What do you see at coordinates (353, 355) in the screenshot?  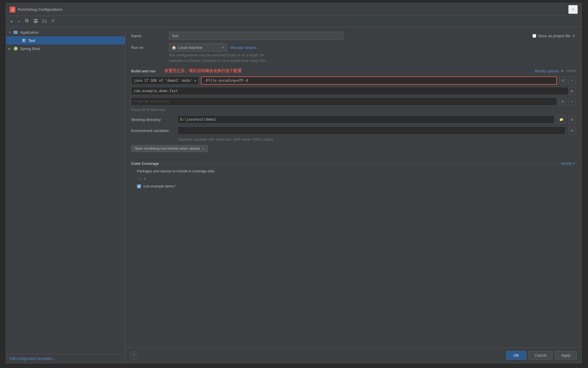 I see `bottom-bar: ? OK Cancel Apply` at bounding box center [353, 355].